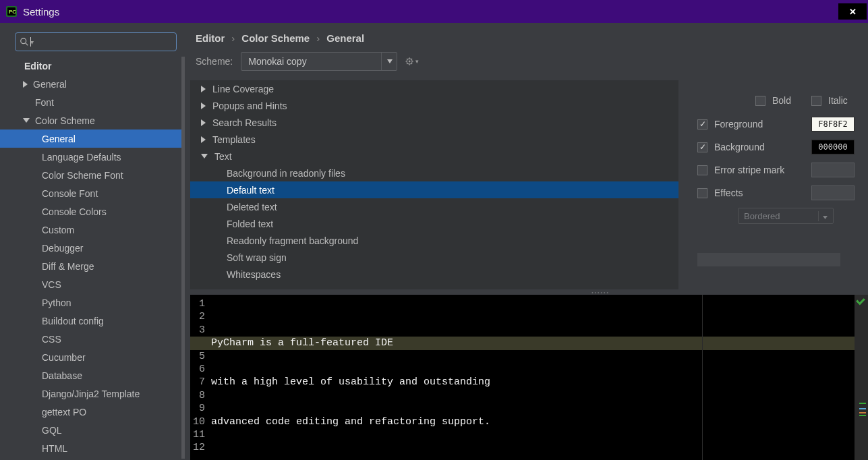 The image size is (868, 460). What do you see at coordinates (277, 61) in the screenshot?
I see `scheme-value: Monokai copy` at bounding box center [277, 61].